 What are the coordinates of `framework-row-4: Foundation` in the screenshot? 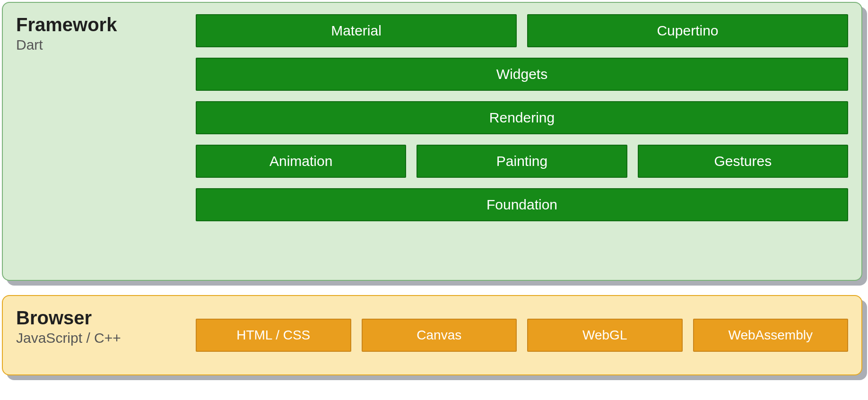 It's located at (522, 205).